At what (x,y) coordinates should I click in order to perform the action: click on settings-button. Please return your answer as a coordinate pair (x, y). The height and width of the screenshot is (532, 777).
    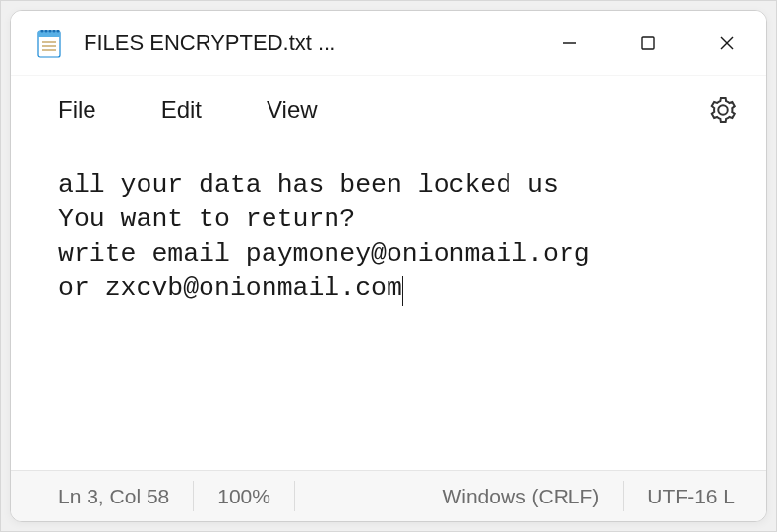
    Looking at the image, I should click on (723, 110).